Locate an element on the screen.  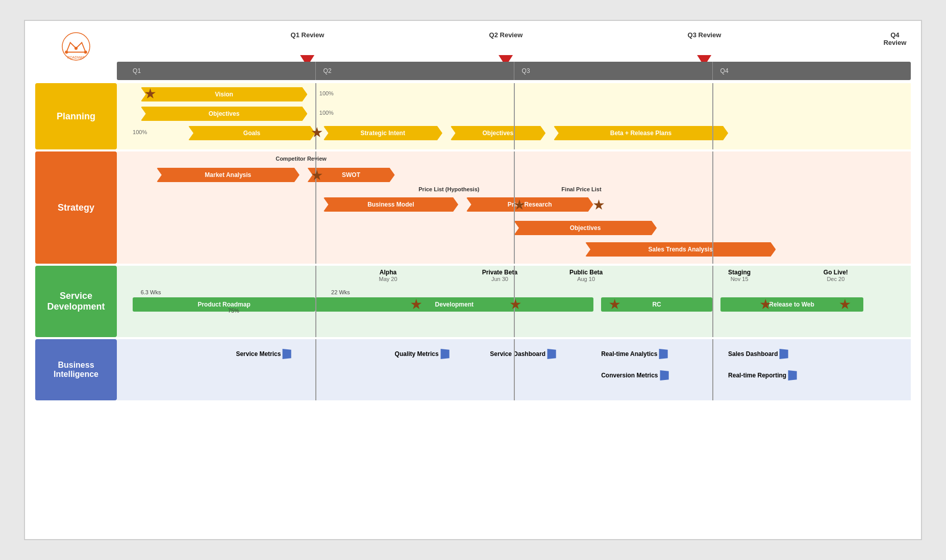
release-web-bar: Release to Web is located at coordinates (792, 304).